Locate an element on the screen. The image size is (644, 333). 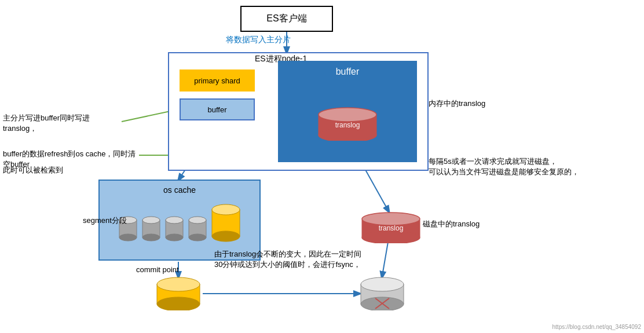
es-client-box: ES客户端 is located at coordinates (287, 19).